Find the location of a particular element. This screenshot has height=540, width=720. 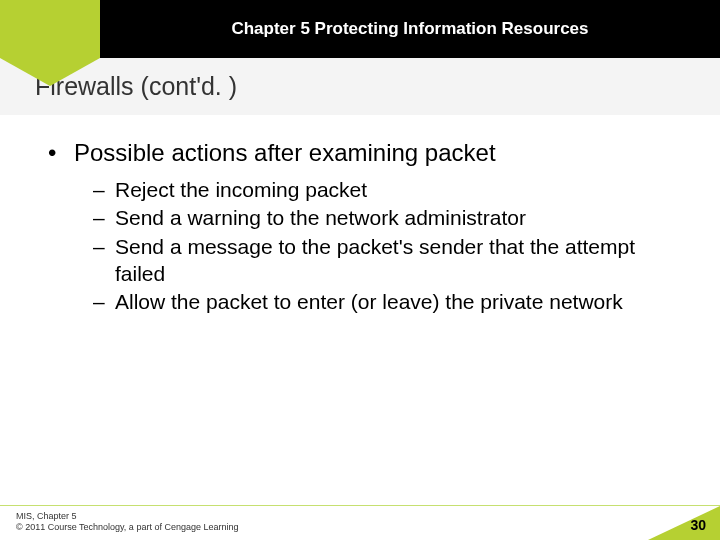

footer-credits: MIS, Chapter 5 © 2011 Course Technology,… is located at coordinates (127, 522).